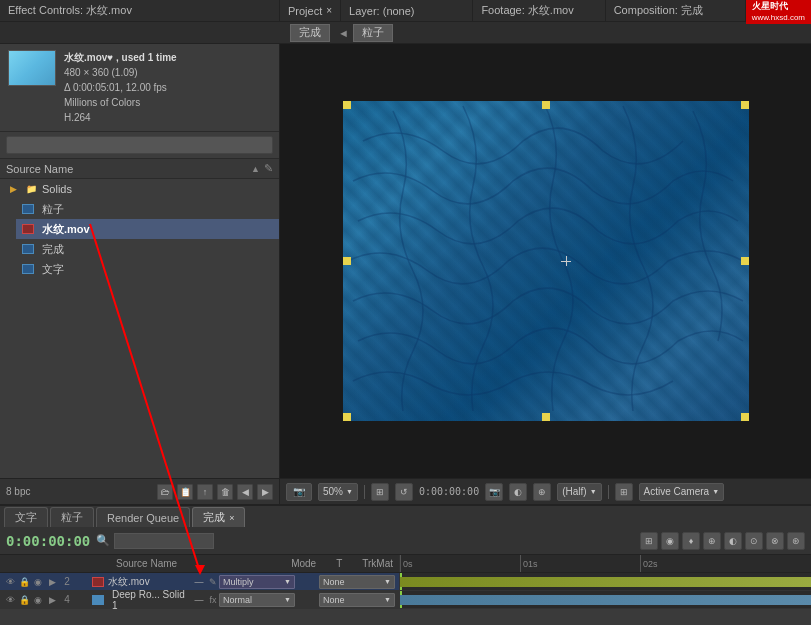 This screenshot has height=625, width=811. Describe the element at coordinates (150, 600) in the screenshot. I see `row-name-2: Deep Ro... Solid 1` at that location.